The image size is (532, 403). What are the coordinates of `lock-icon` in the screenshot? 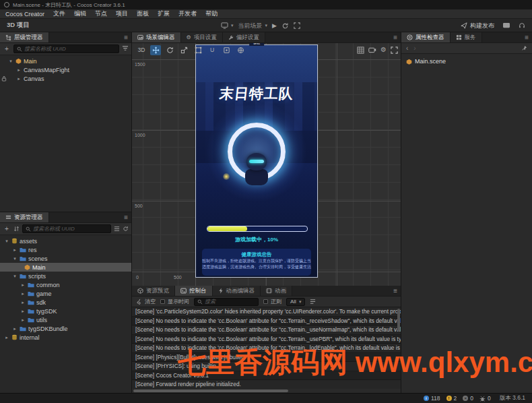 It's located at (4, 78).